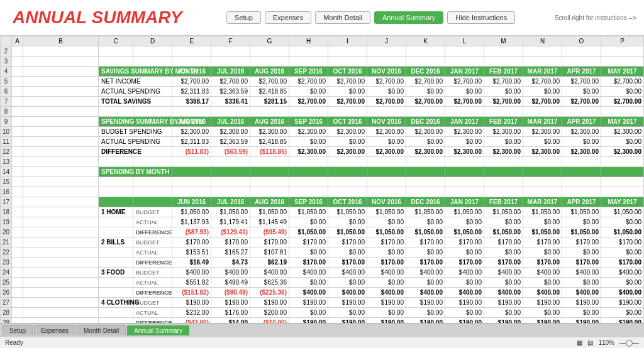 This screenshot has height=348, width=644. I want to click on tab-annual-summary: Annual Summary, so click(158, 330).